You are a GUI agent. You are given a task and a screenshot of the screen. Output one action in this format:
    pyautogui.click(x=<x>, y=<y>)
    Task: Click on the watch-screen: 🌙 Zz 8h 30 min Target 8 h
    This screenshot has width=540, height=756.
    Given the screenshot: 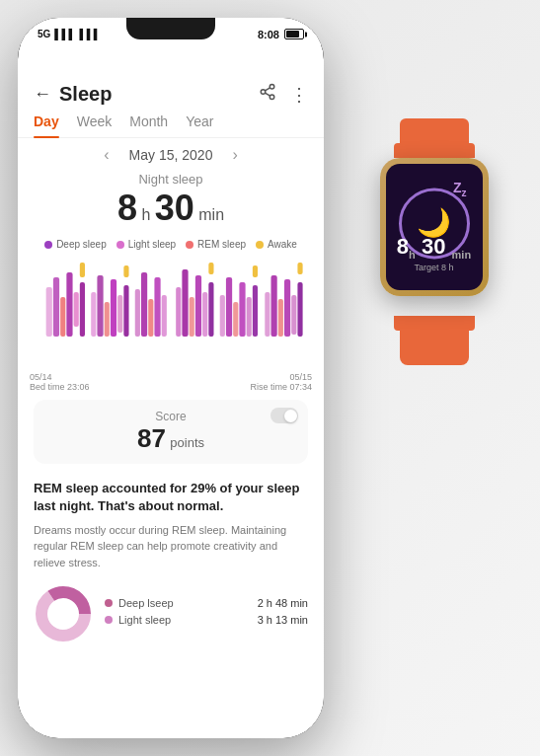 What is the action you would take?
    pyautogui.click(x=434, y=227)
    